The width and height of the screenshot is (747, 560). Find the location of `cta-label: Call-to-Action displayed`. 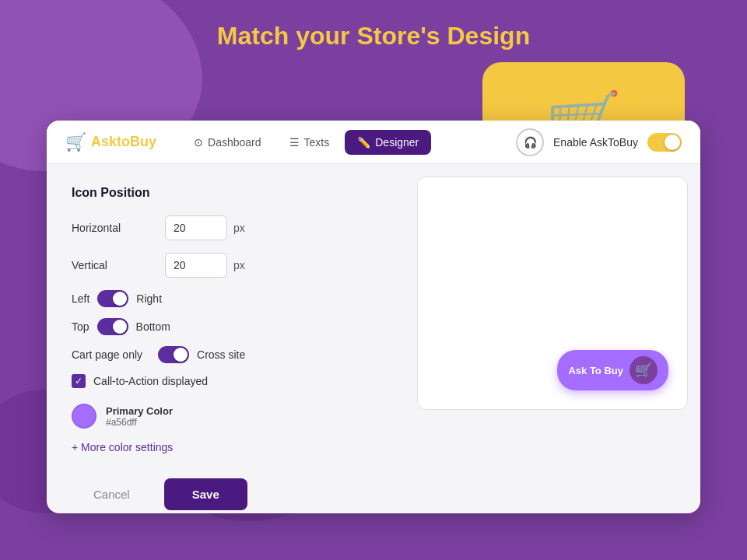

cta-label: Call-to-Action displayed is located at coordinates (151, 381).